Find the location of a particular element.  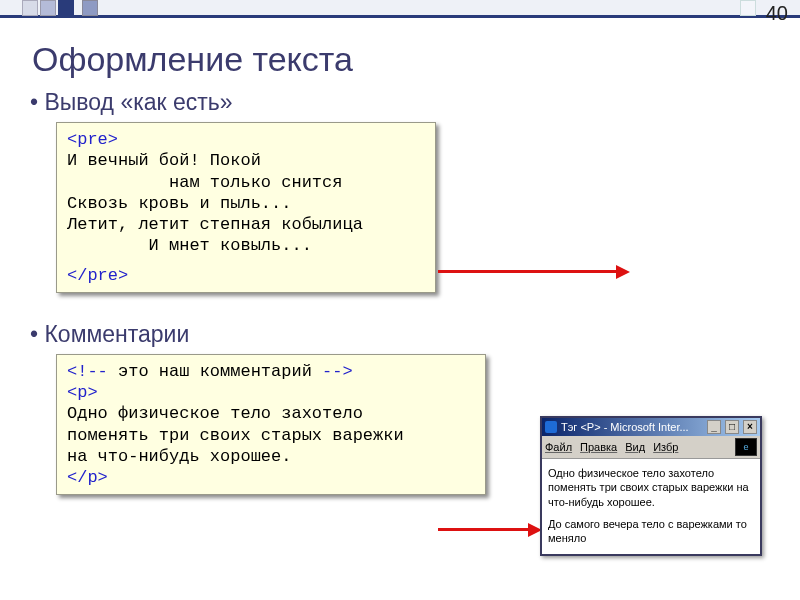

menu-favorites: Избр is located at coordinates (666, 447).